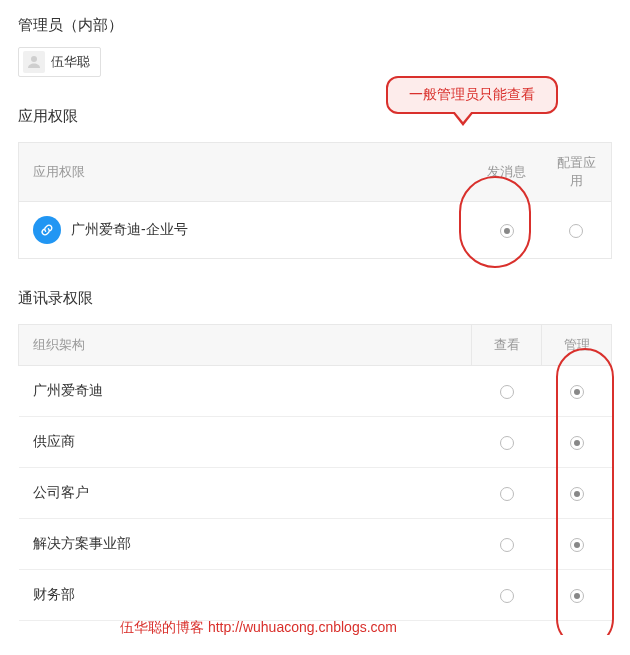  I want to click on contact-permissions-section: 通讯录权限, so click(315, 298).